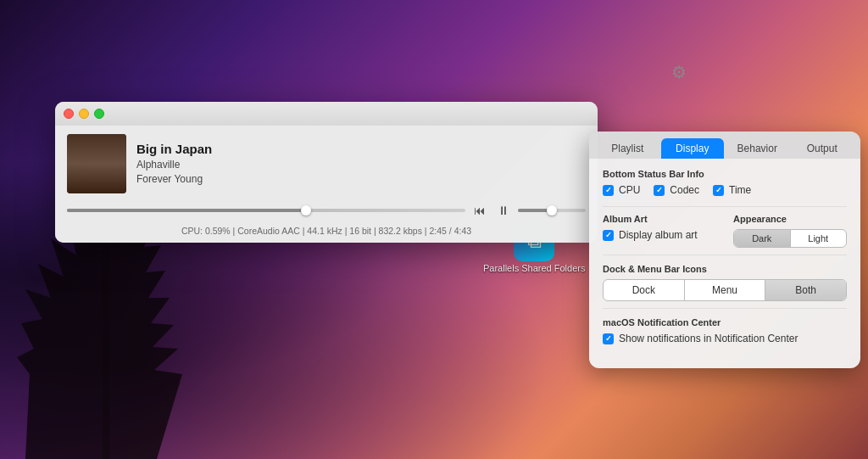  What do you see at coordinates (552, 210) in the screenshot?
I see `volume-track` at bounding box center [552, 210].